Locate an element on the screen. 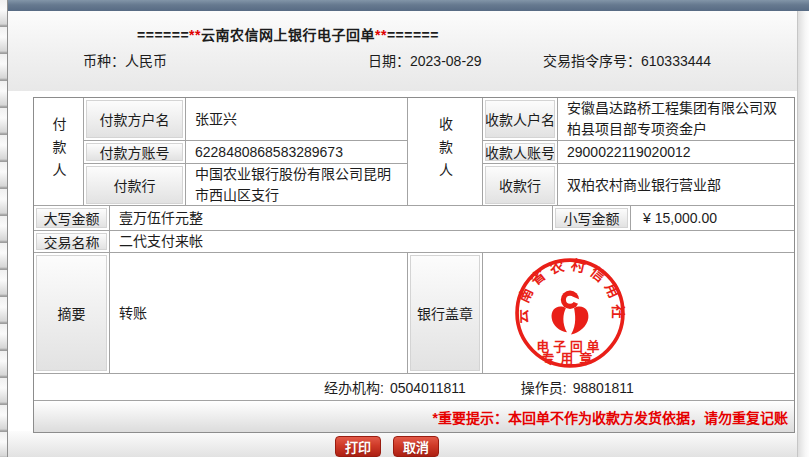 This screenshot has width=809, height=457. footer-row: 经办机构:0504011811 操作员:98801811 is located at coordinates (414, 388).